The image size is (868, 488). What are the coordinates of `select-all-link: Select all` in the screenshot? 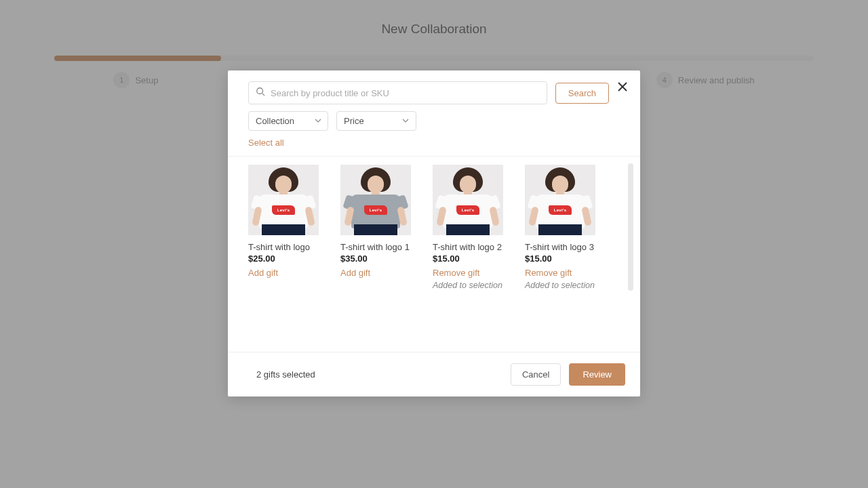 It's located at (429, 142).